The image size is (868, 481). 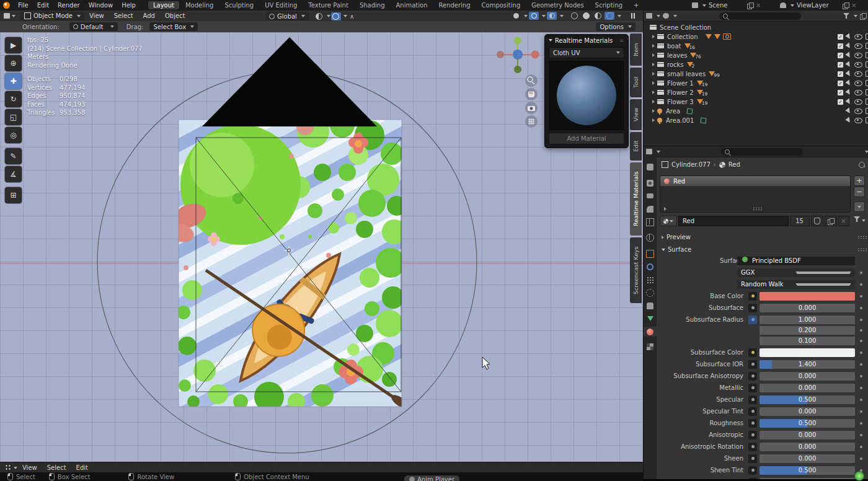 I want to click on new-material-button, so click(x=831, y=221).